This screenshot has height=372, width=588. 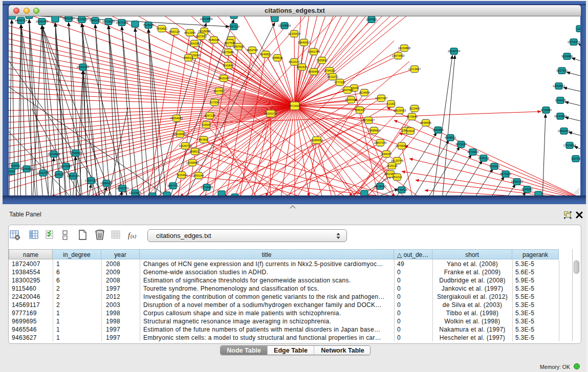 What do you see at coordinates (181, 175) in the screenshot?
I see `svg-text: 7625402` at bounding box center [181, 175].